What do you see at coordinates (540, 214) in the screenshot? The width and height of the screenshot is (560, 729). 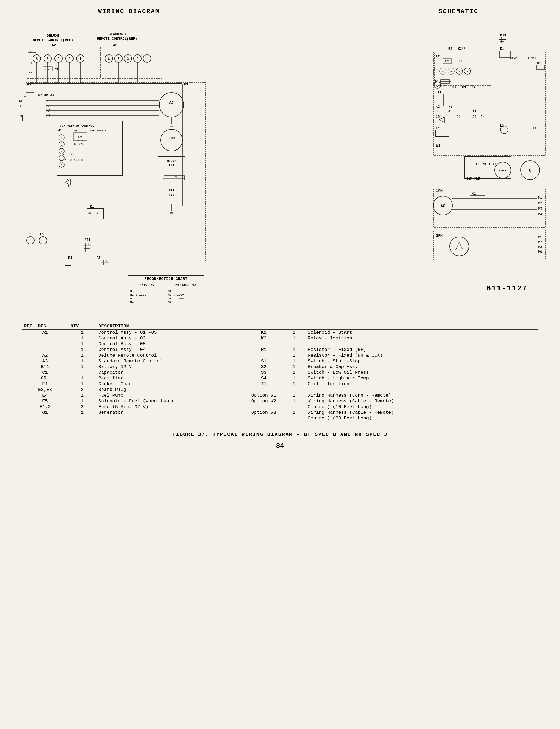 I see `svg-text: M4` at bounding box center [540, 214].